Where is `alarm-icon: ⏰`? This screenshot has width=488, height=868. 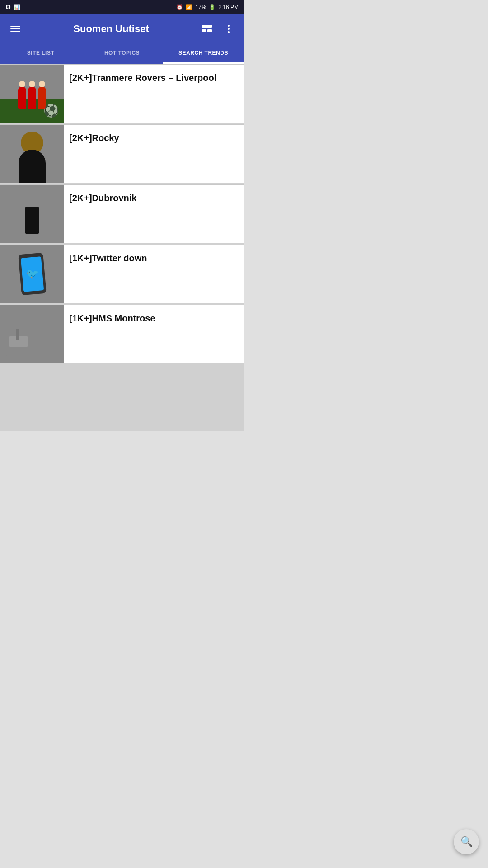 alarm-icon: ⏰ is located at coordinates (180, 7).